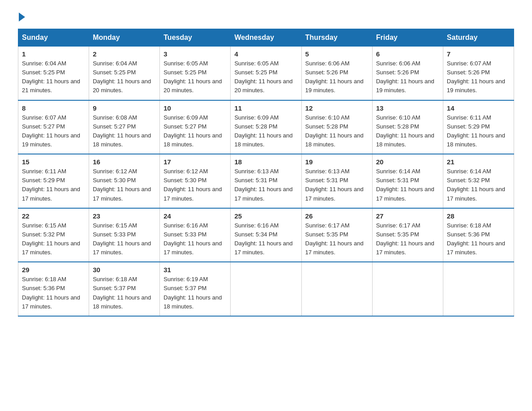  Describe the element at coordinates (124, 73) in the screenshot. I see `calendar-cell: 2Sunrise: 6:04 AMSunset: 5:25 PMDaylight…` at that location.